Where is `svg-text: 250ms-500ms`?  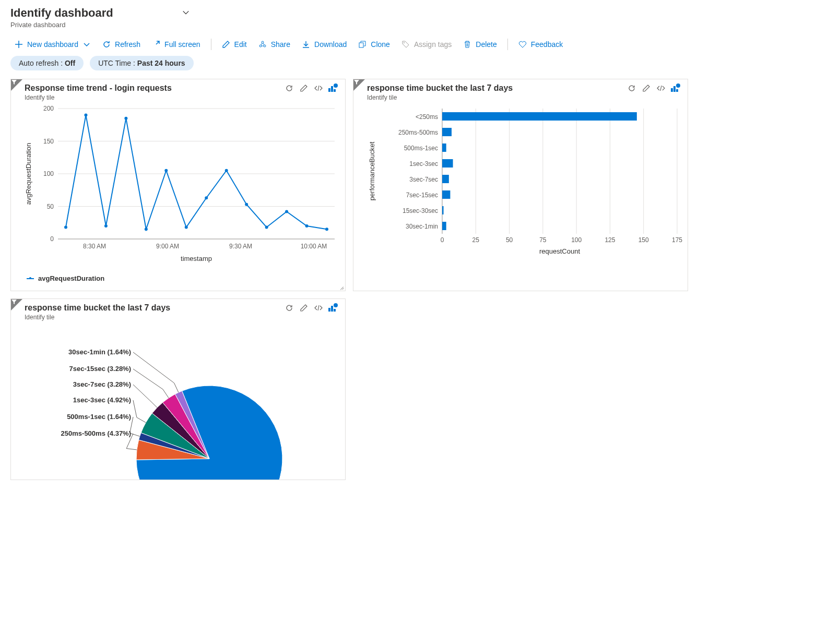
svg-text: 250ms-500ms is located at coordinates (418, 133).